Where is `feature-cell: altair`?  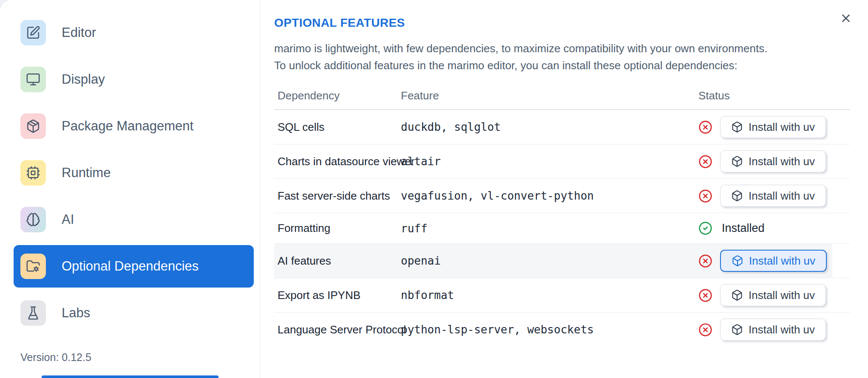
feature-cell: altair is located at coordinates (516, 161).